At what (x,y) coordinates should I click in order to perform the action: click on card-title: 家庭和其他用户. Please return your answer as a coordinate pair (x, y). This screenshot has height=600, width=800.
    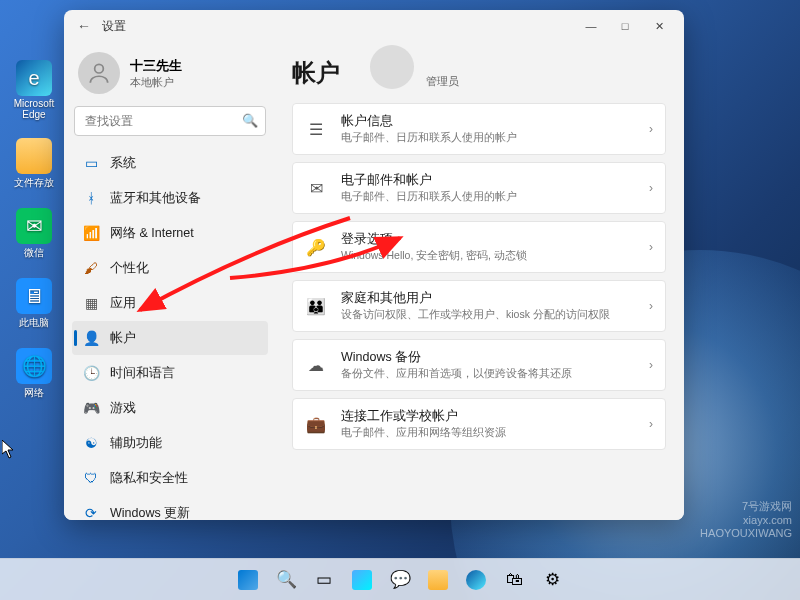
    Looking at the image, I should click on (488, 298).